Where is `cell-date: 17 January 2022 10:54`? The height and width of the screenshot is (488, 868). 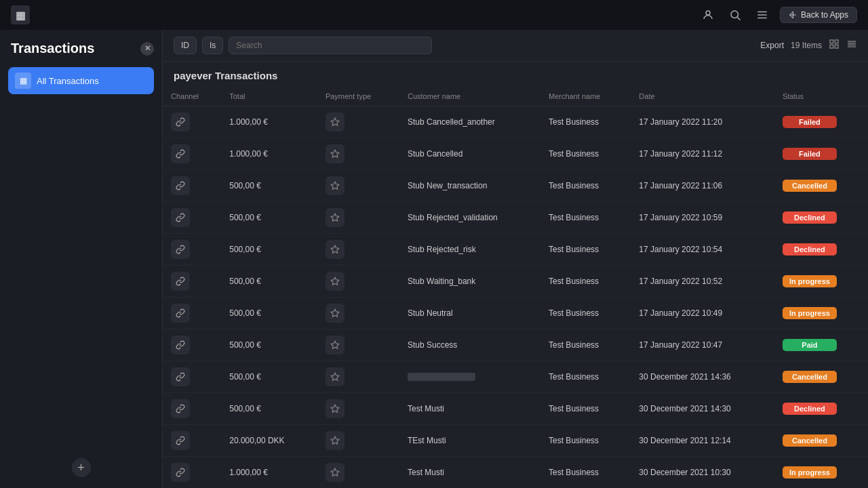
cell-date: 17 January 2022 10:54 is located at coordinates (703, 249).